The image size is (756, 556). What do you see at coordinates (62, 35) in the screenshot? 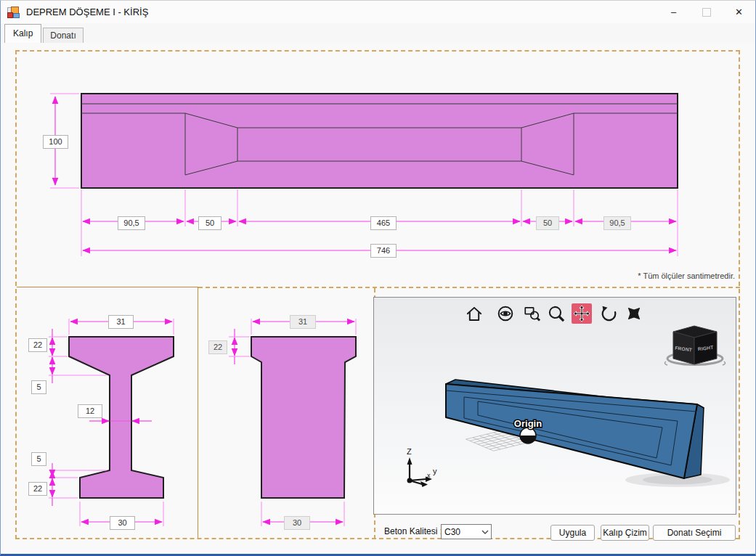
I see `tab-donati: Donatı` at bounding box center [62, 35].